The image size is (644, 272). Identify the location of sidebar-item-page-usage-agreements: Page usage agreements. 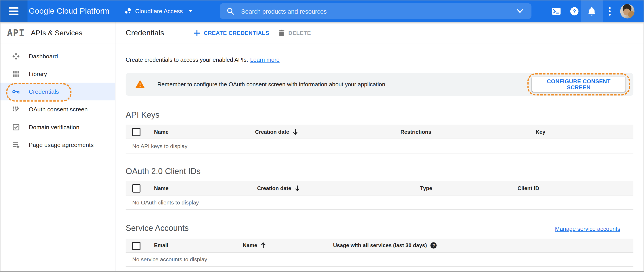
(58, 145).